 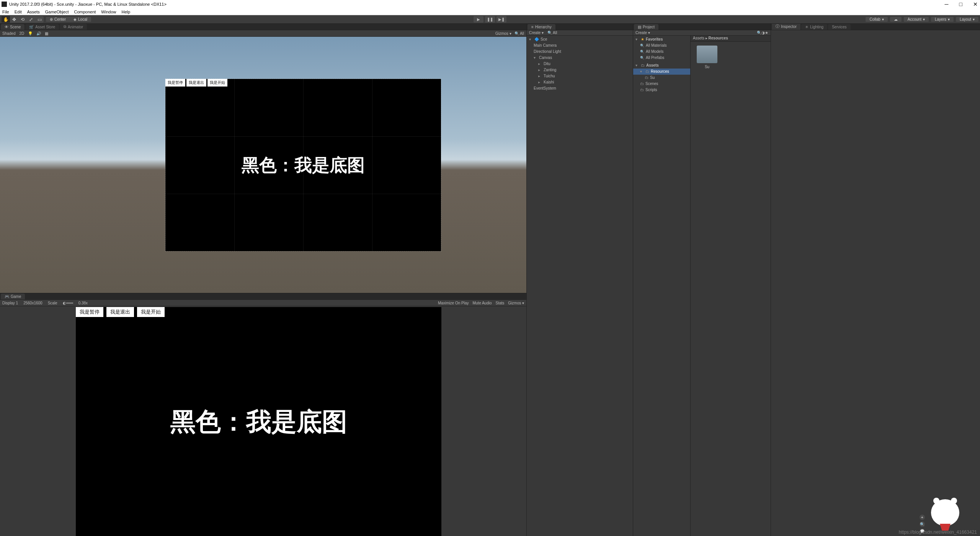 What do you see at coordinates (259, 422) in the screenshot?
I see `game-background-text: 黑色：我是底图` at bounding box center [259, 422].